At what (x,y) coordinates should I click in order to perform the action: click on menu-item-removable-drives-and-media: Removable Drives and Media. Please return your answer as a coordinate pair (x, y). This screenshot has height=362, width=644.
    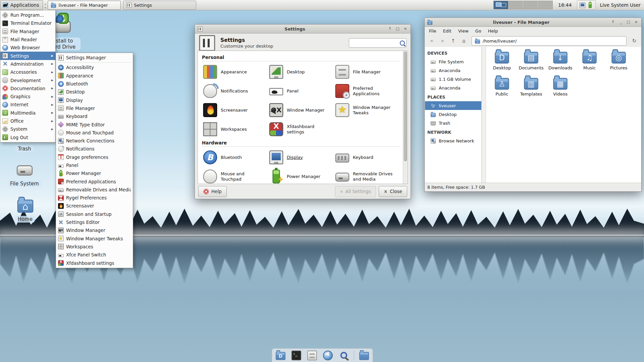
    Looking at the image, I should click on (95, 190).